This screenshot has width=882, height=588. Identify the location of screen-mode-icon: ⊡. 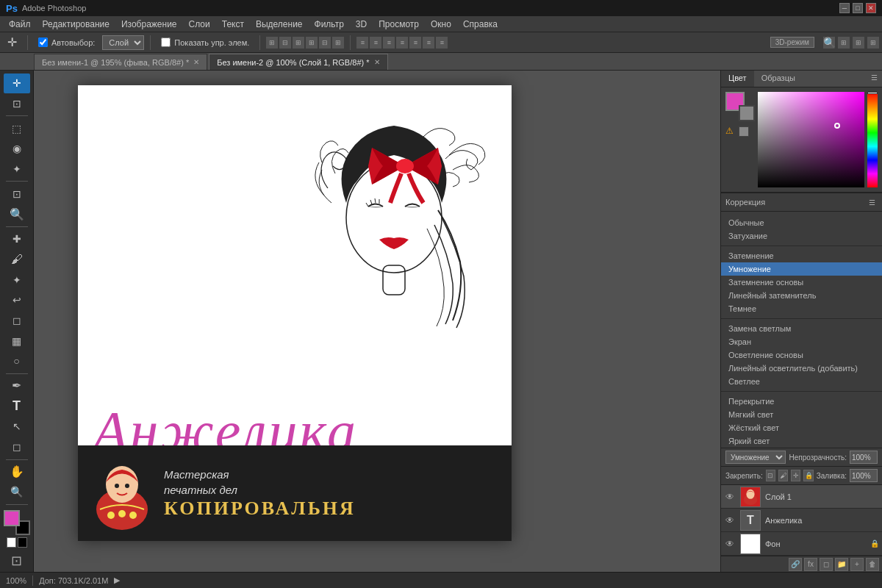
(16, 561).